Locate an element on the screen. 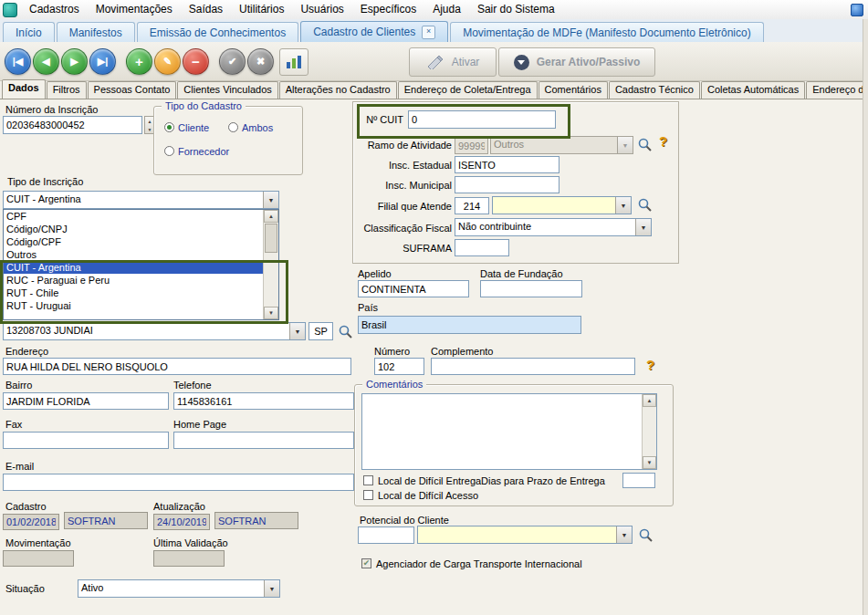 The width and height of the screenshot is (868, 615). menu-usuarios: Usuários is located at coordinates (321, 9).